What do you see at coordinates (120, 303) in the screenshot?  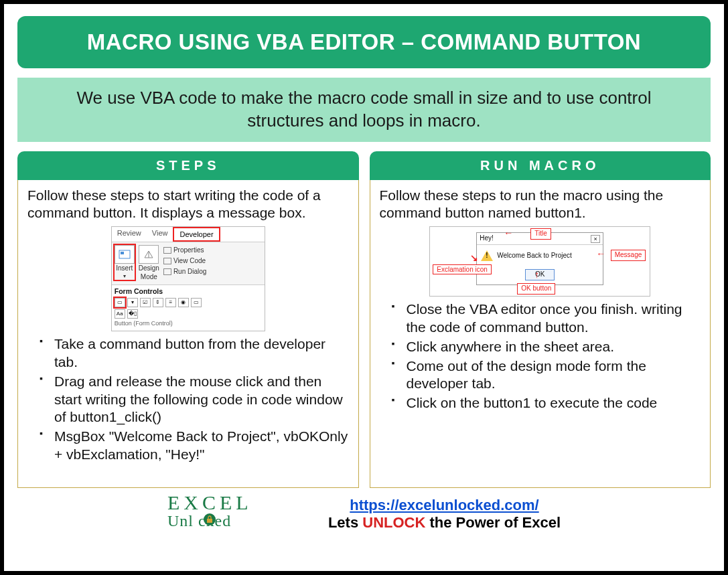 I see `form-control-button-icon: ▭` at bounding box center [120, 303].